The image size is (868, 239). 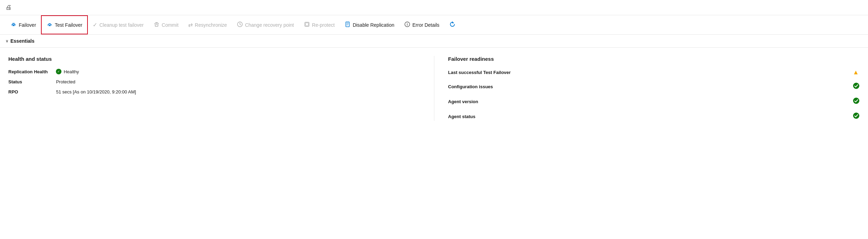 What do you see at coordinates (369, 25) in the screenshot?
I see `disable-replication-button: Disable Replication` at bounding box center [369, 25].